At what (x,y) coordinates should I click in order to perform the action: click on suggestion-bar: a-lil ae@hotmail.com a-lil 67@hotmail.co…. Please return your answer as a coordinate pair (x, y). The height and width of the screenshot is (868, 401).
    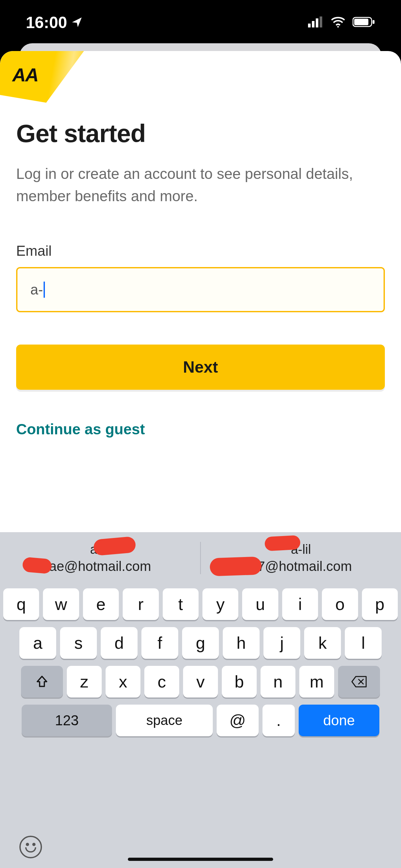
    Looking at the image, I should click on (201, 558).